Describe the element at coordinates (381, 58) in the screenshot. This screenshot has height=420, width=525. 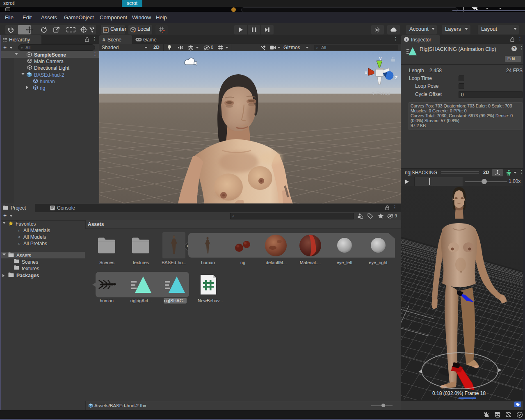
I see `svg-text: y` at that location.